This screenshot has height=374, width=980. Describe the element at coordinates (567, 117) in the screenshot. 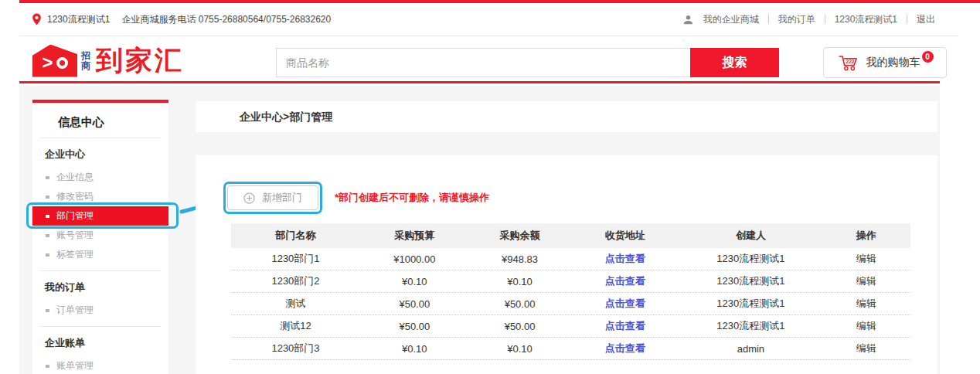

I see `breadcrumb: 企业中心>部门管理` at that location.